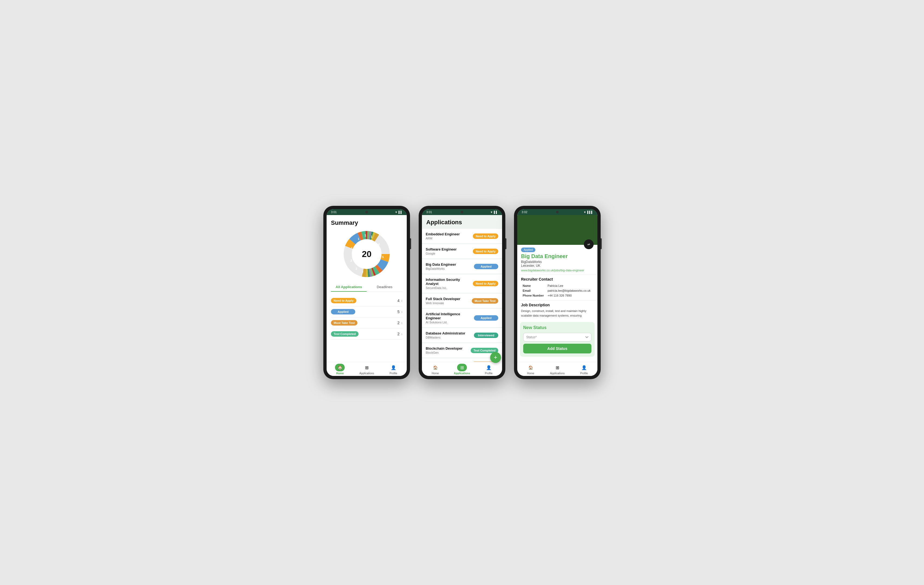 Image resolution: width=924 pixels, height=585 pixels. What do you see at coordinates (557, 270) in the screenshot?
I see `job-url: www.bigdataworks.co.uk/jobs/big-data-eng…` at bounding box center [557, 270].